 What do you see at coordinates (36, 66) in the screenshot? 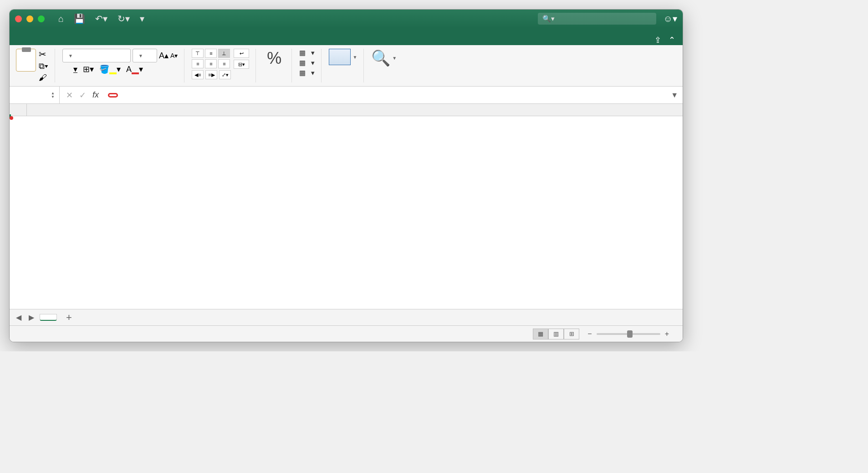
I see `clipboard-group: ✂︎ ⧉▾ 🖌` at bounding box center [36, 66].